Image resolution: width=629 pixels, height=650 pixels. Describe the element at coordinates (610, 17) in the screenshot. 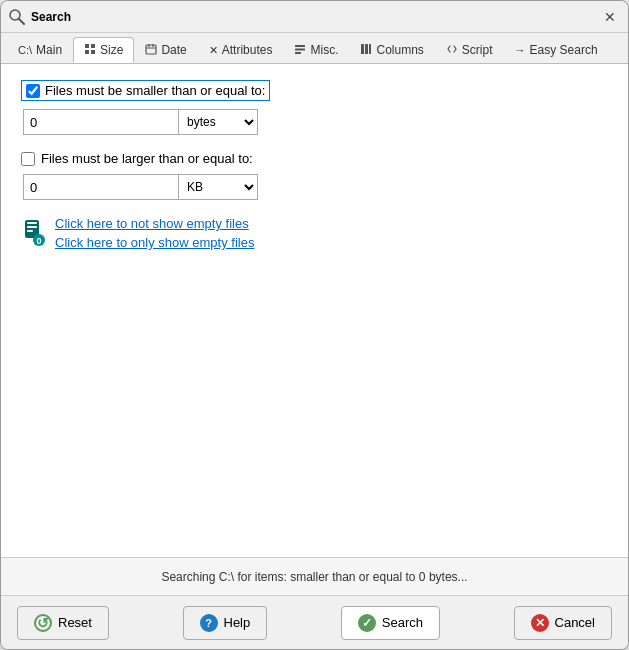

I see `close-button: ✕` at that location.